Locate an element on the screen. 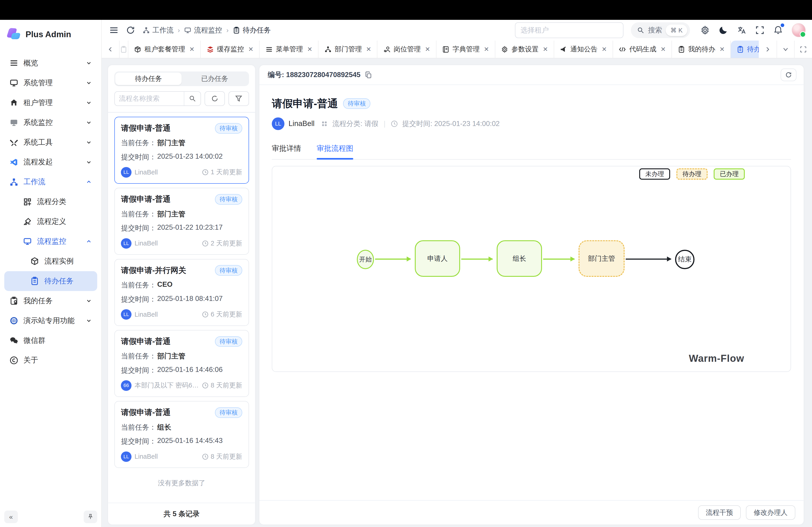 This screenshot has height=527, width=812. flow-node-applicant: 申请人 is located at coordinates (437, 258).